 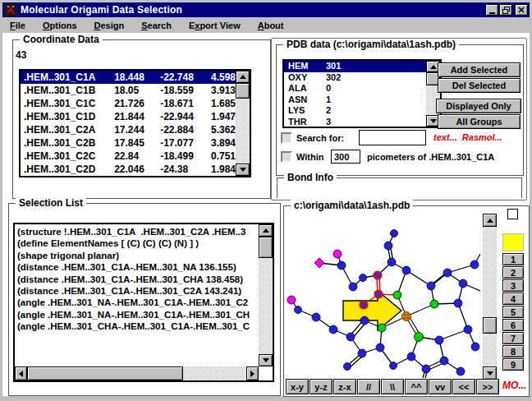 I want to click on coordinate-row: .HEM..301_C1D21.844-22.9441.947, so click(x=128, y=117).